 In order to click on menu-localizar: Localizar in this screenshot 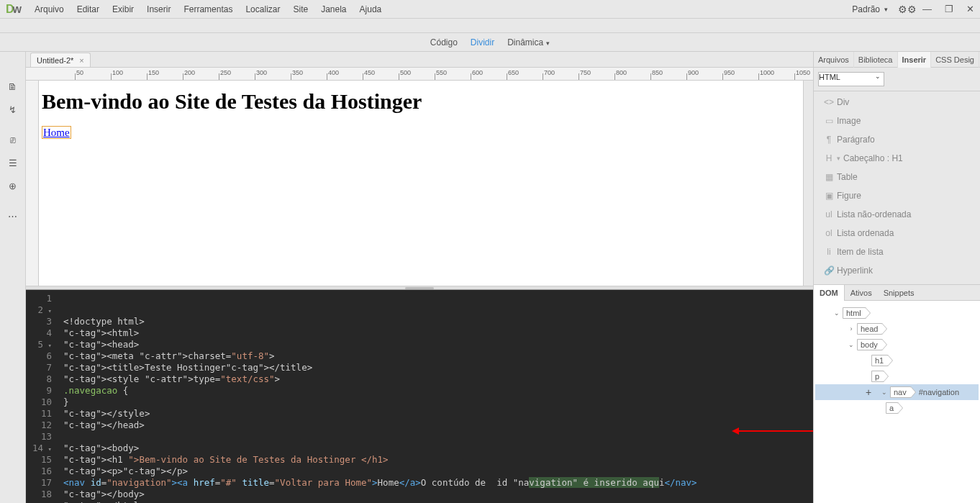, I will do `click(263, 9)`.